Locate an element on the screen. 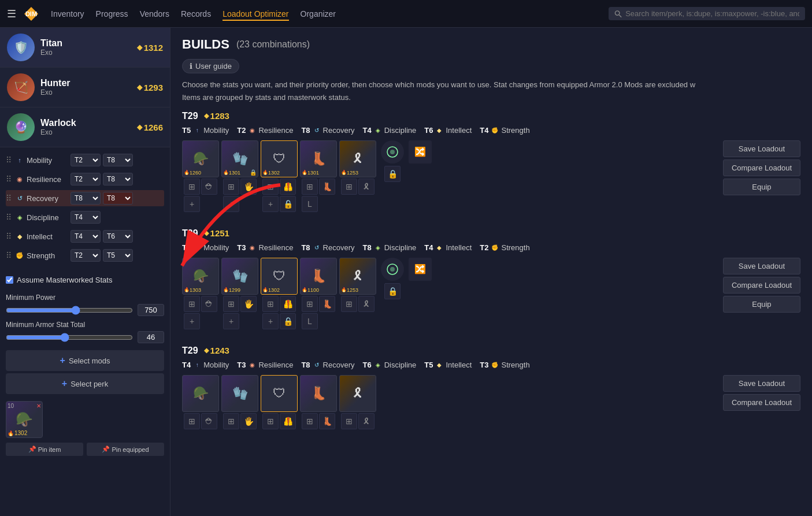 This screenshot has width=812, height=516. class-opt-icon-2: 🎗 is located at coordinates (366, 304).